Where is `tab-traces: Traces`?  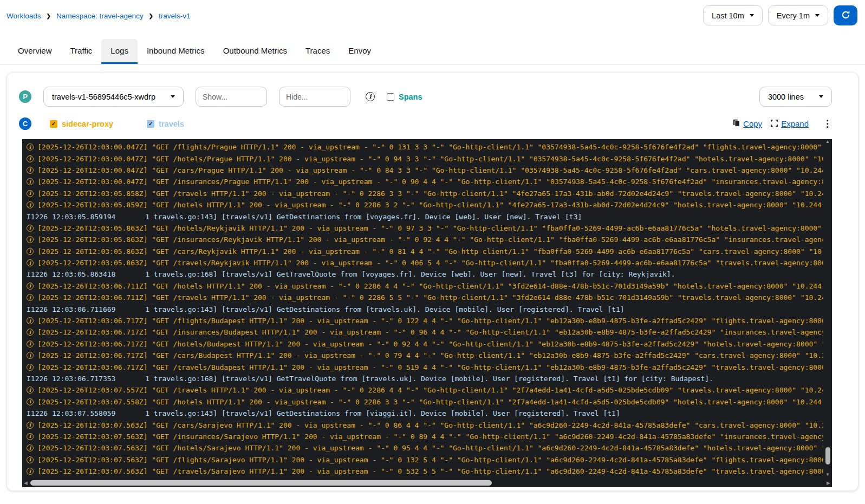 tab-traces: Traces is located at coordinates (317, 51).